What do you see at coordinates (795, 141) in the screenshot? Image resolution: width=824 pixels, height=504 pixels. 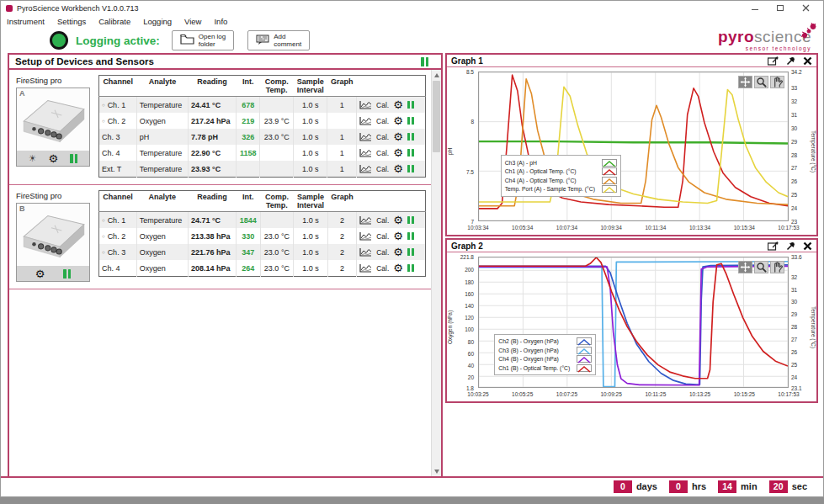 I see `y-tick-label: 29` at bounding box center [795, 141].